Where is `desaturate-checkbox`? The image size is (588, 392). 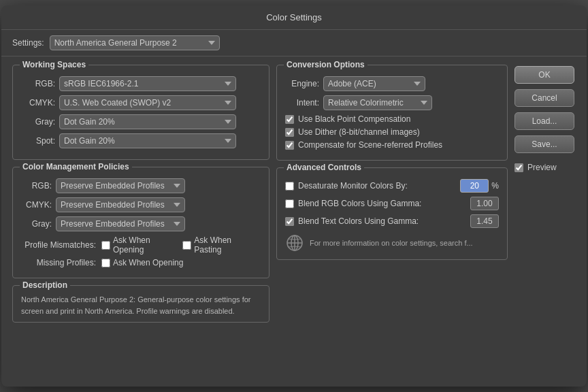 desaturate-checkbox is located at coordinates (290, 186).